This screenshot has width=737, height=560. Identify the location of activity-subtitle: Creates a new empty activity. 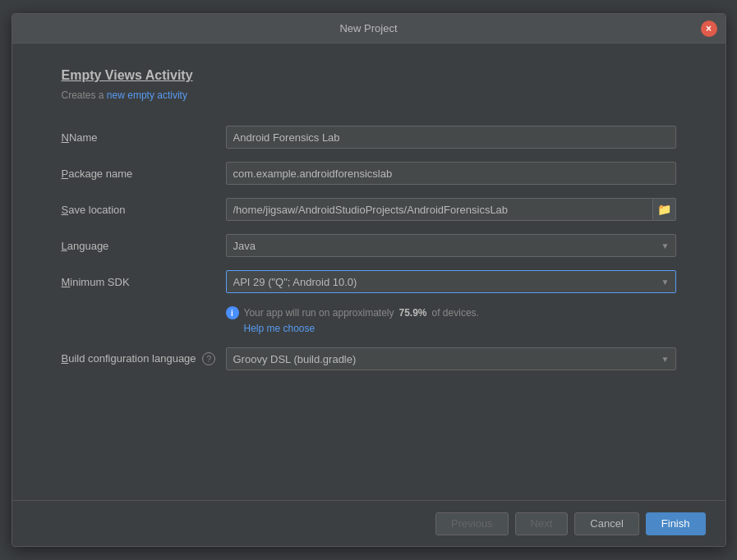
(369, 95).